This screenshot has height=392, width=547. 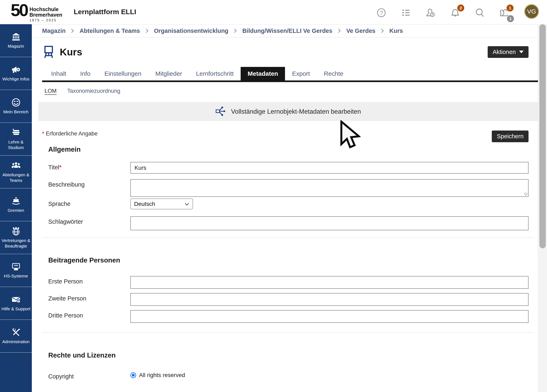 What do you see at coordinates (51, 91) in the screenshot?
I see `subtab-lom: LOM` at bounding box center [51, 91].